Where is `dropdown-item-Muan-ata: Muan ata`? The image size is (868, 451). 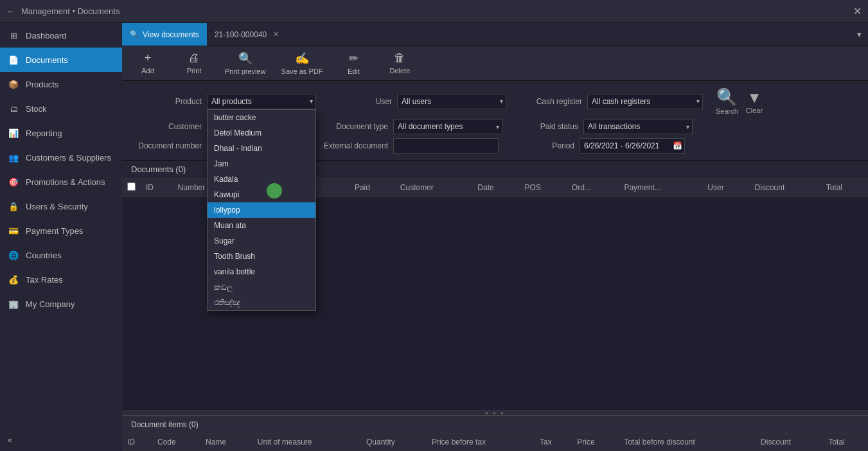 dropdown-item-Muan-ata: Muan ata is located at coordinates (261, 226).